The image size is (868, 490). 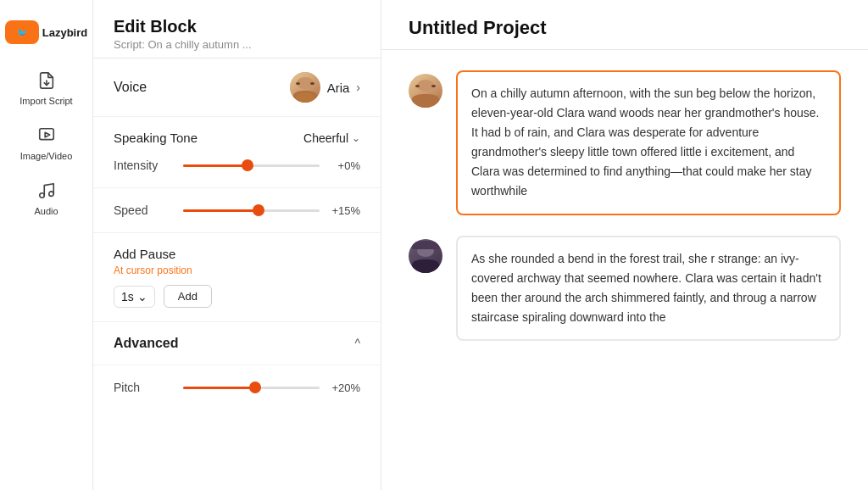 What do you see at coordinates (237, 210) in the screenshot?
I see `speed-slider-row: Speed +15%` at bounding box center [237, 210].